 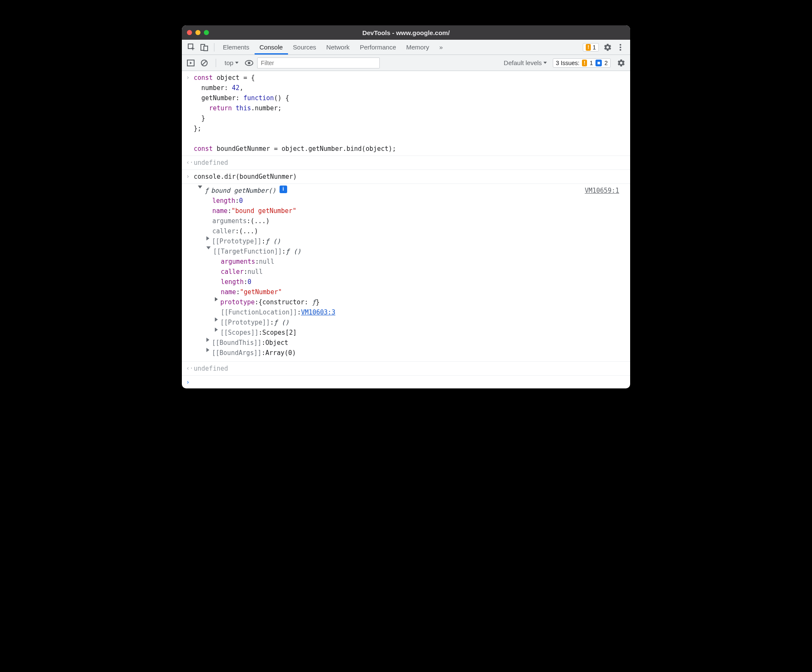 What do you see at coordinates (621, 63) in the screenshot?
I see `console-settings-icon` at bounding box center [621, 63].